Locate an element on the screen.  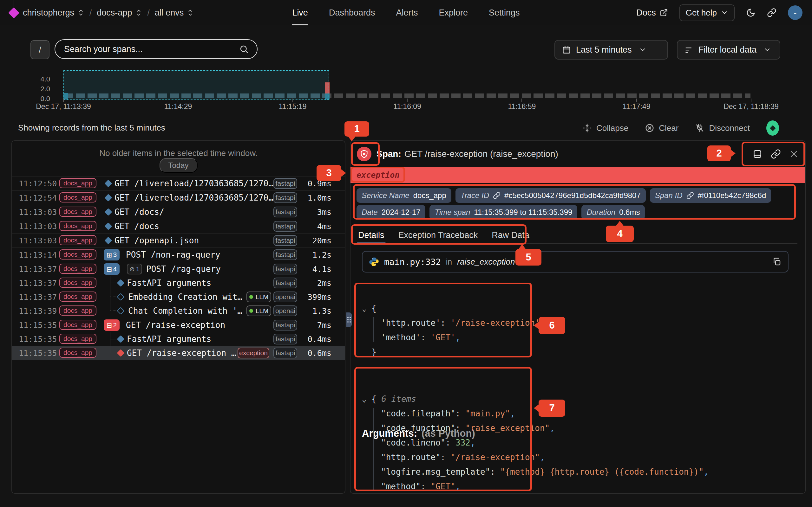
meta-pill-trace-id: Trace ID#c5ec5005042796e91d5db42ca9fd980… is located at coordinates (551, 195).